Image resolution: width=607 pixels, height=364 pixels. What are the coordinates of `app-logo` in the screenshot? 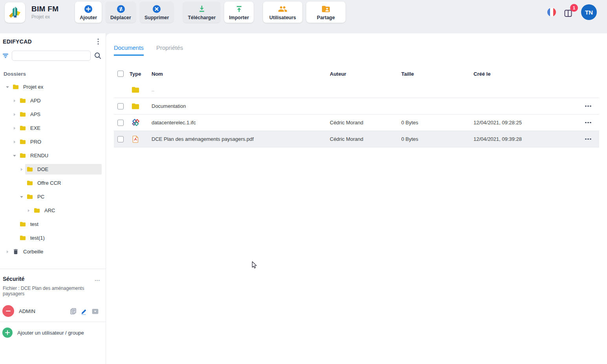 It's located at (15, 13).